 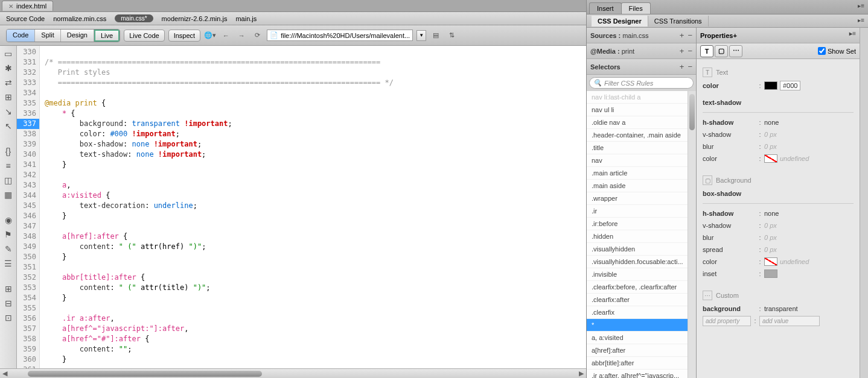 I want to click on split-view-button: Split, so click(x=48, y=36).